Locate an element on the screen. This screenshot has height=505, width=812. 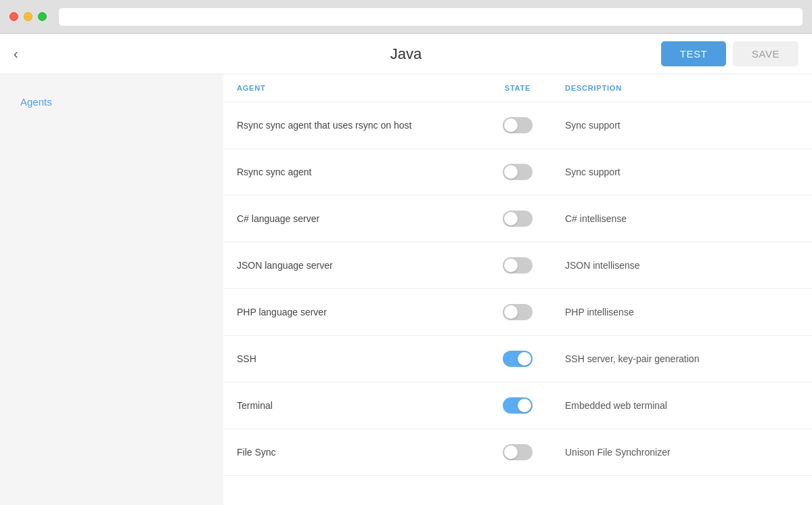
agent-name: JSON language server is located at coordinates (353, 265).